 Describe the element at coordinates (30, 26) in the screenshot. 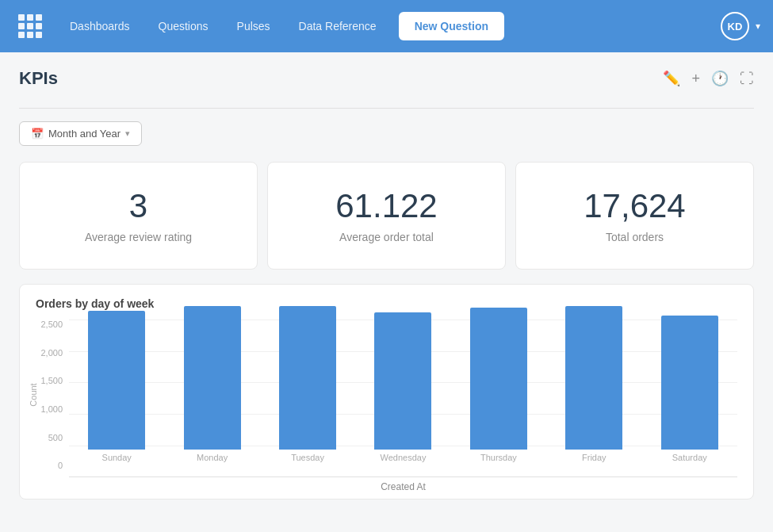

I see `logo` at that location.